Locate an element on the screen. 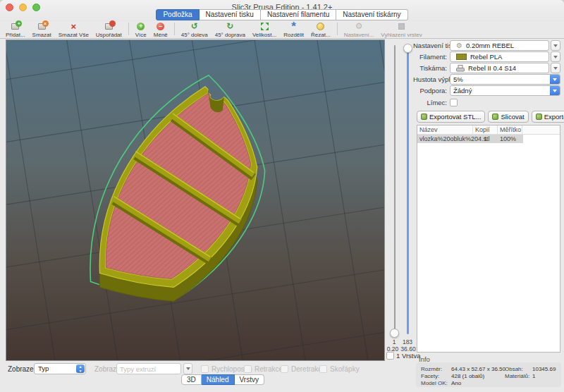 Image resolution: width=564 pixels, height=392 pixels. size-value: 64.43 x 52.67 x 36.50 is located at coordinates (478, 369).